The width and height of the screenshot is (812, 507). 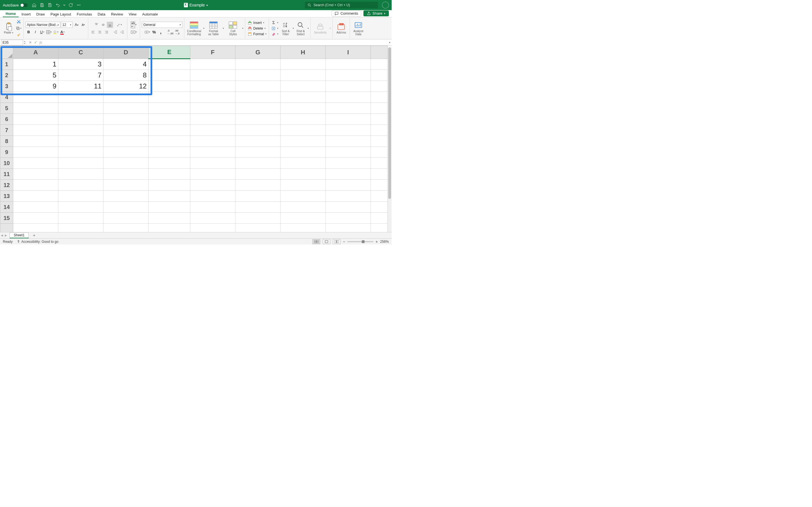 I want to click on increase-font-button: A▴, so click(x=77, y=25).